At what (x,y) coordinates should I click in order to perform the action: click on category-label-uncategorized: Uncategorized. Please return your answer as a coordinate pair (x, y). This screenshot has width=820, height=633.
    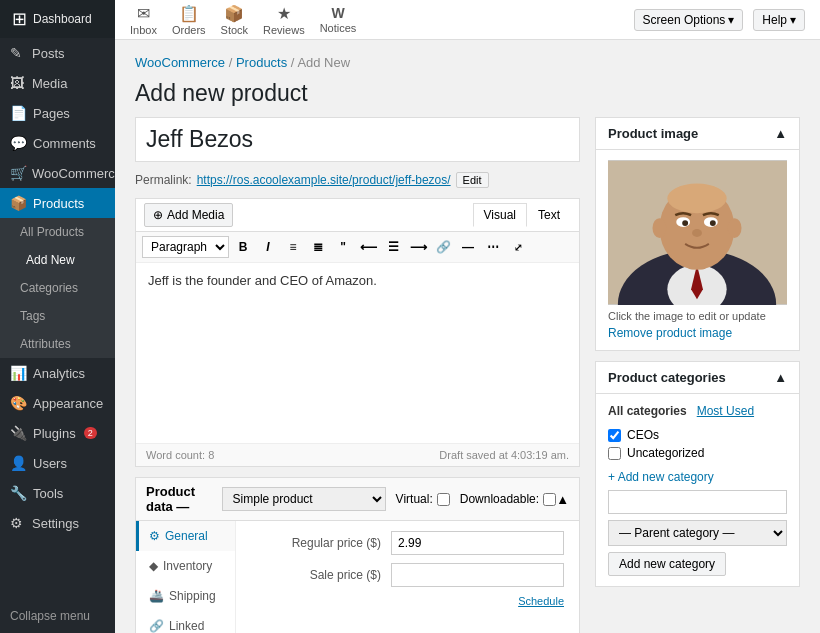
    Looking at the image, I should click on (666, 453).